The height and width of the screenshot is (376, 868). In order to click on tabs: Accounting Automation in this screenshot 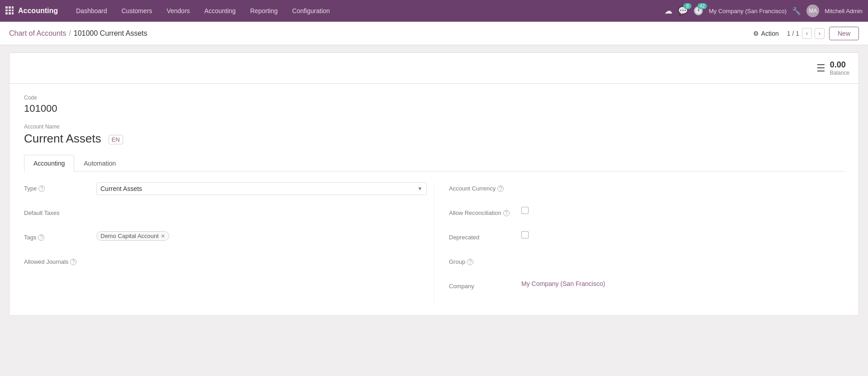, I will do `click(434, 163)`.